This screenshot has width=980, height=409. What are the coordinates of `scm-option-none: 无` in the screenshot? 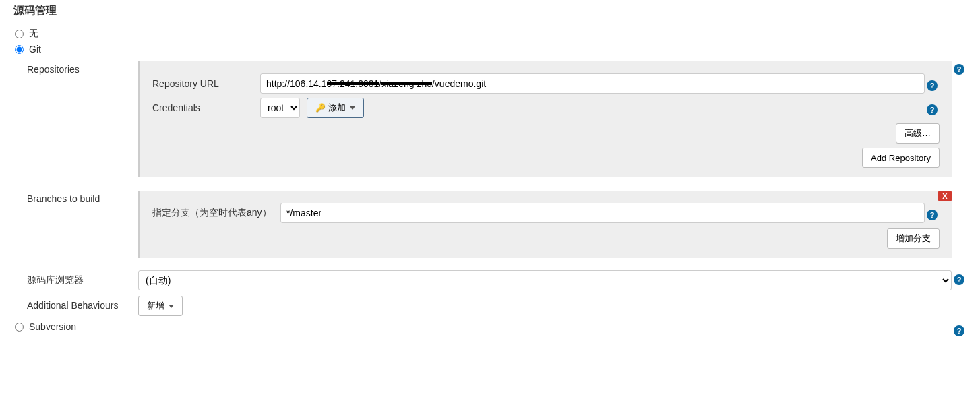 It's located at (490, 34).